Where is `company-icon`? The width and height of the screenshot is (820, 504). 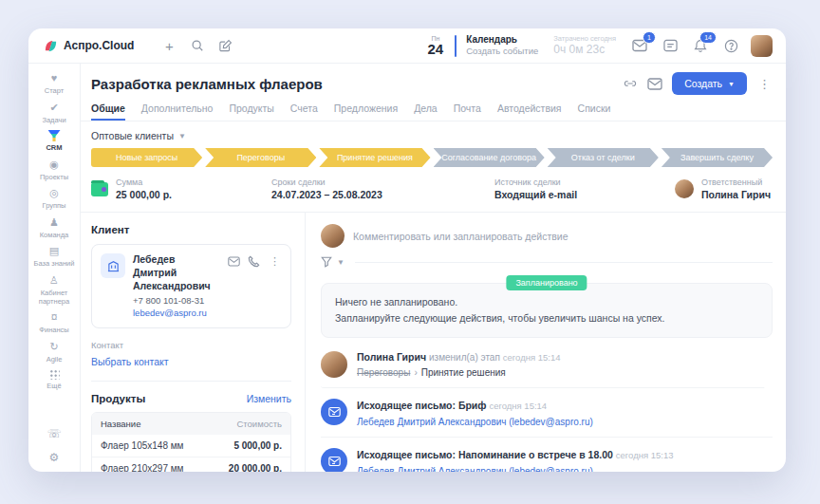
company-icon is located at coordinates (113, 266).